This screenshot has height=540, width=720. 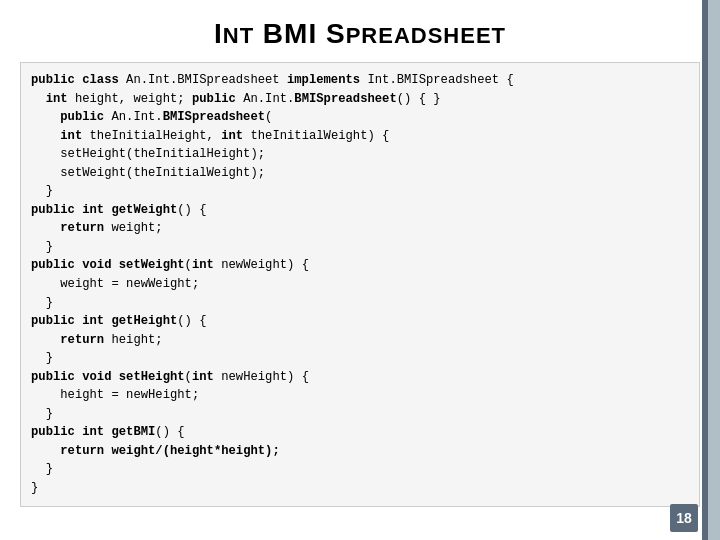 I want to click on code-line-12: weight = newWeight;, so click(x=360, y=284).